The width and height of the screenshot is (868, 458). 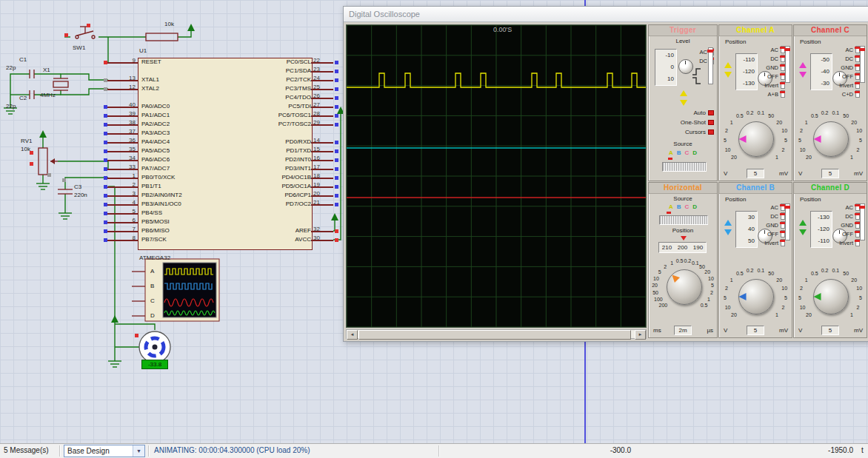 I want to click on timebase-knob, so click(x=684, y=287).